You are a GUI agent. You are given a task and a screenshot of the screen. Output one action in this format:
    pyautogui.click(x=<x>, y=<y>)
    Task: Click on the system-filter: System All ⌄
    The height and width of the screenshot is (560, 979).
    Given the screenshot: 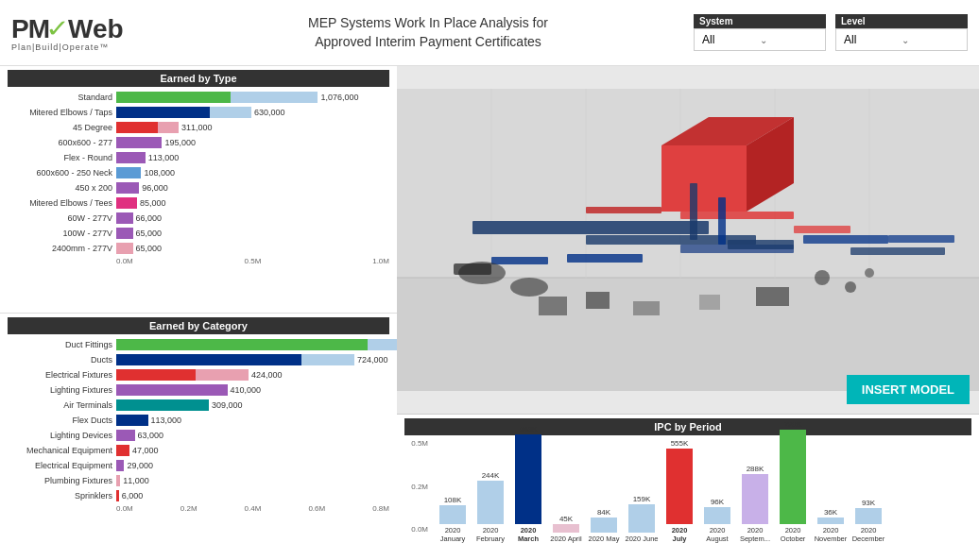 What is the action you would take?
    pyautogui.click(x=760, y=32)
    